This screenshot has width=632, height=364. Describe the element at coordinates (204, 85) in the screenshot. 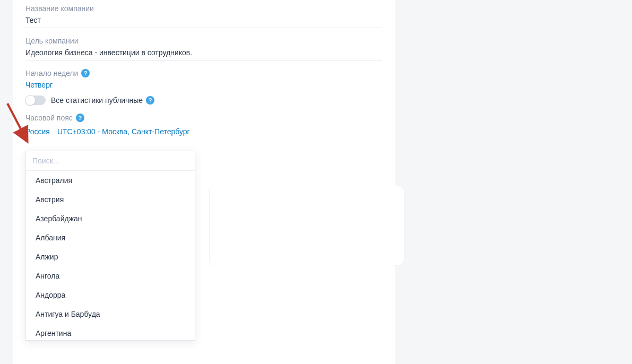

I see `week-start-value: Четверг` at that location.